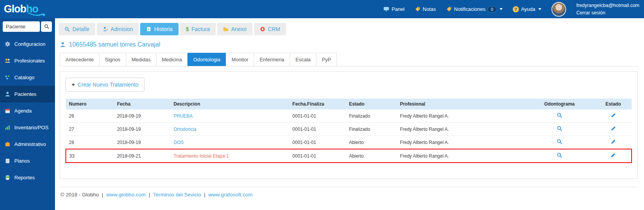 Image resolution: width=644 pixels, height=210 pixels. What do you see at coordinates (322, 9) in the screenshot?
I see `topbar: Globho Panel Notas Notificaciones 0 ? Ay…` at bounding box center [322, 9].